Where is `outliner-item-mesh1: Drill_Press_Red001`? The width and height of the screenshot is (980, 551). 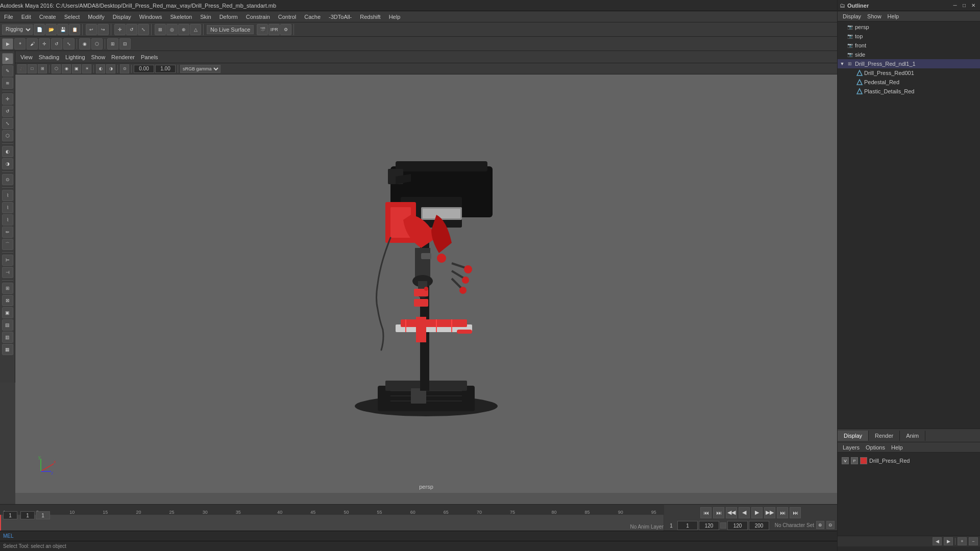
outliner-item-mesh1: Drill_Press_Red001 is located at coordinates (909, 73).